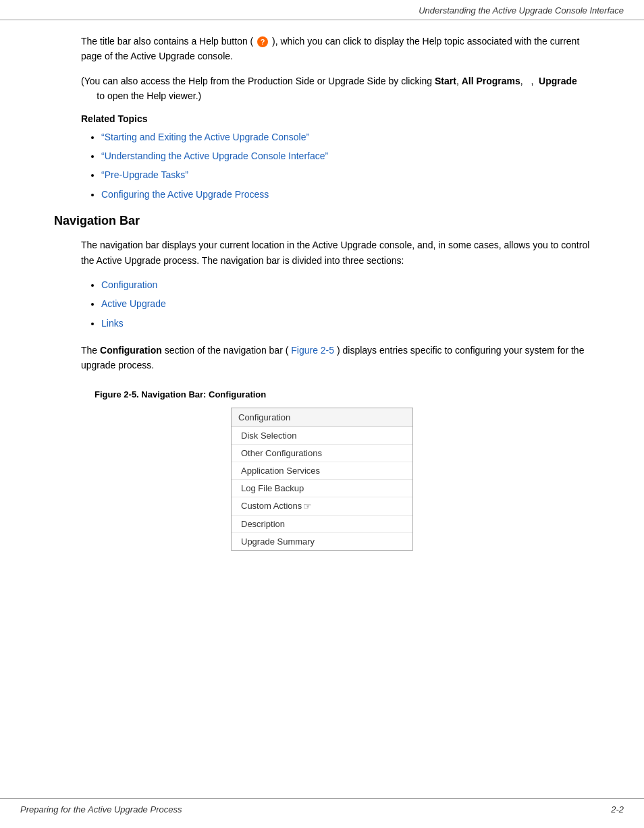 The image size is (644, 828). What do you see at coordinates (322, 436) in the screenshot?
I see `nav-box-item-disk-selection: Disk Selection` at bounding box center [322, 436].